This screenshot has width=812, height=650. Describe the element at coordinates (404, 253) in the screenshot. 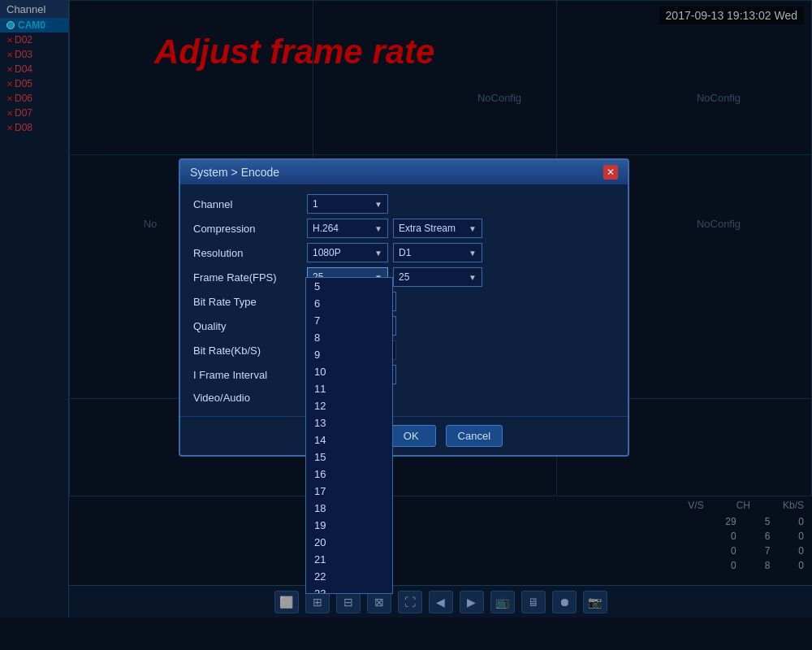

I see `resolution-extra-value: D1` at that location.